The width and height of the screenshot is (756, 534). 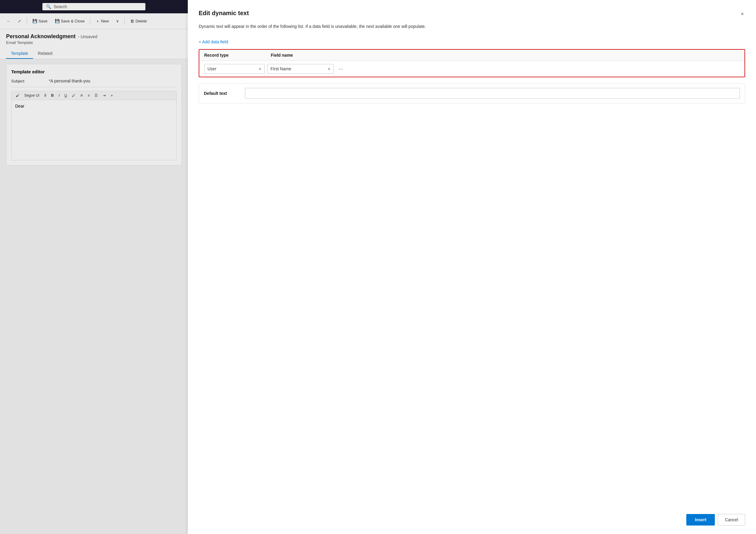 I want to click on search-box: 🔍 Search, so click(x=94, y=7).